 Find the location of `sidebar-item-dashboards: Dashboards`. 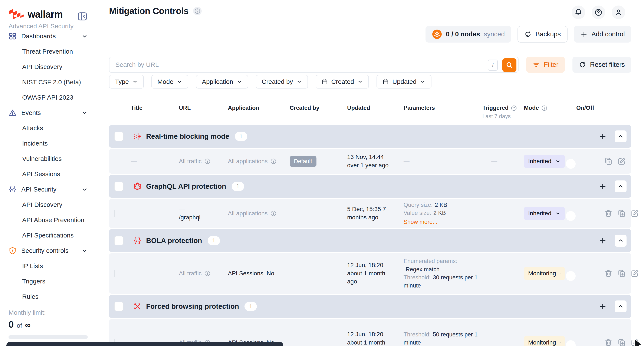

sidebar-item-dashboards: Dashboards is located at coordinates (48, 36).